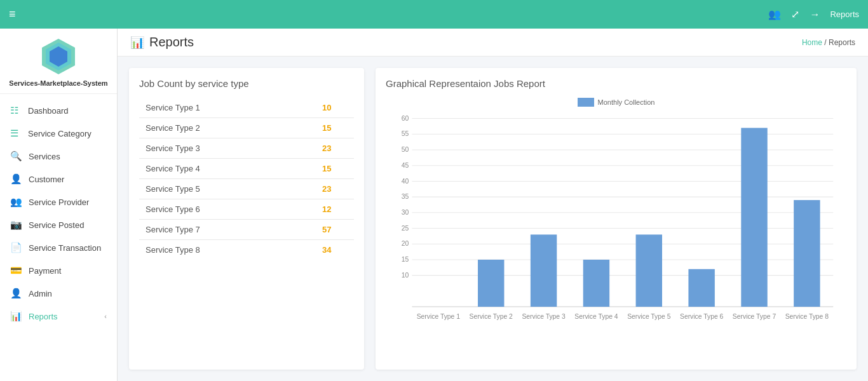 This screenshot has height=381, width=868. What do you see at coordinates (812, 43) in the screenshot?
I see `breadcrumb-home-link: Home` at bounding box center [812, 43].